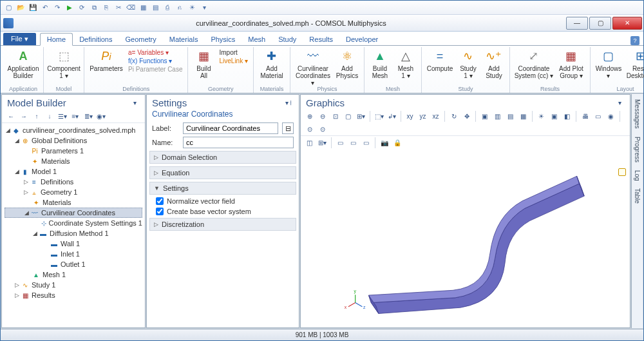 The width and height of the screenshot is (644, 341). Describe the element at coordinates (321, 39) in the screenshot. I see `tab-results: Results` at that location.